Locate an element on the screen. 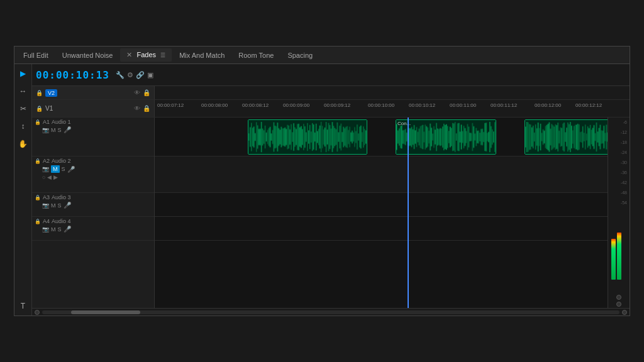  a1-label: Audio 1 is located at coordinates (62, 122).